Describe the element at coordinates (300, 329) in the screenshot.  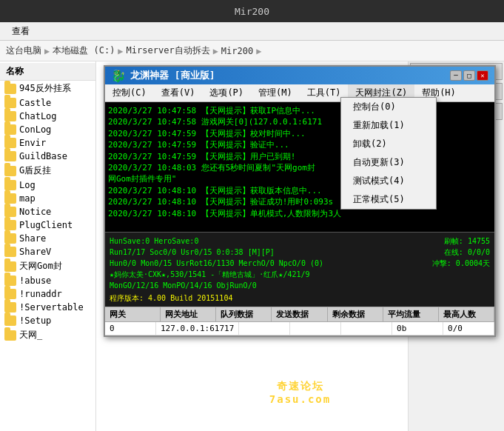
I see `table-row: 0127.0.0.1:617170b0/0` at that location.